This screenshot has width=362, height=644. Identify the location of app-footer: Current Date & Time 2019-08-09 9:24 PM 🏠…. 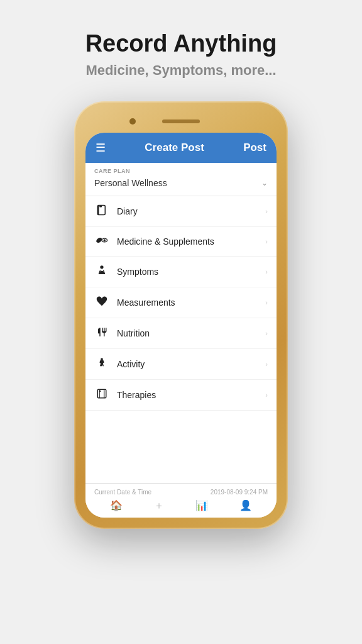
(181, 501).